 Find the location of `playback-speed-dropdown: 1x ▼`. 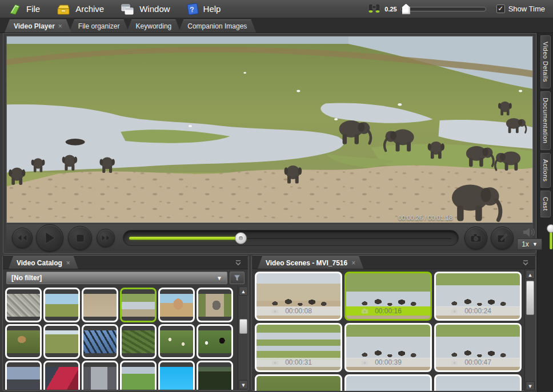

playback-speed-dropdown: 1x ▼ is located at coordinates (530, 244).